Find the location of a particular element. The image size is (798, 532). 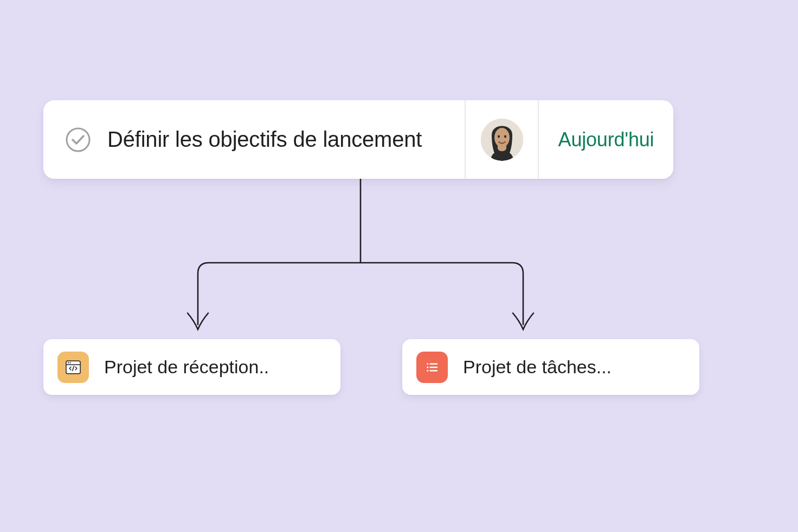

project-card-reception: Projet de réception.. is located at coordinates (192, 367).